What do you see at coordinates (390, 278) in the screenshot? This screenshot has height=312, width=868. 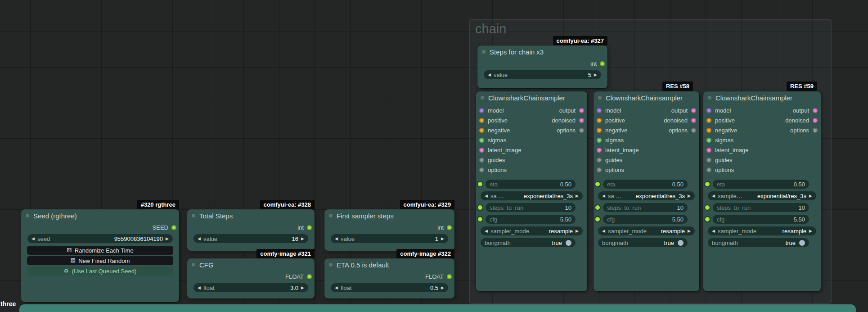 I see `node-eta-default: ETA 0.5 is default FLOAT ◀ float 0.5 ▶` at bounding box center [390, 278].